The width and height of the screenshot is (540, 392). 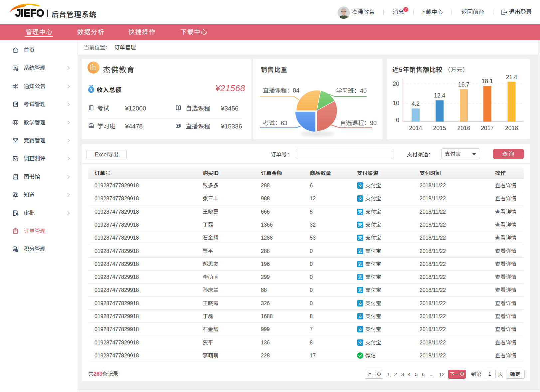 I want to click on svg-text: 4.2, so click(x=416, y=104).